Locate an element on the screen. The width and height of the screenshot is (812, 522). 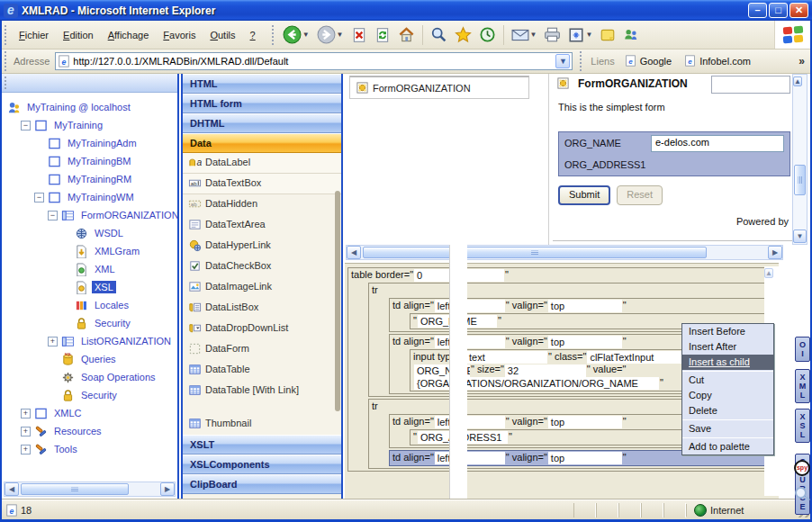
print-button is located at coordinates (553, 34).